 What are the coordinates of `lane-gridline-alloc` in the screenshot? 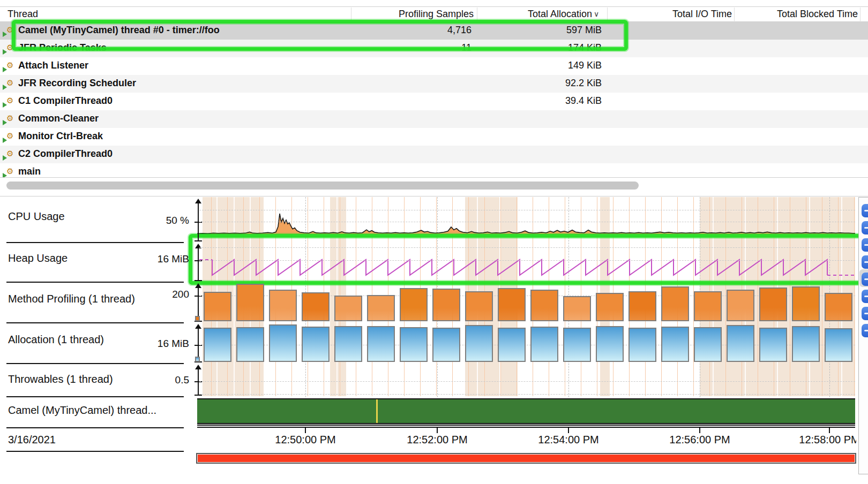 It's located at (527, 345).